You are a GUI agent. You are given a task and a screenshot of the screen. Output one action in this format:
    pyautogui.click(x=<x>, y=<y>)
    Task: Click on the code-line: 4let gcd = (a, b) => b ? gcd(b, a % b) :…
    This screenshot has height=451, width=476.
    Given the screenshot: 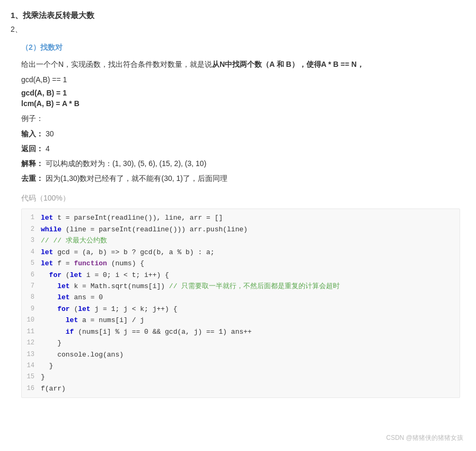 What is the action you would take?
    pyautogui.click(x=241, y=253)
    